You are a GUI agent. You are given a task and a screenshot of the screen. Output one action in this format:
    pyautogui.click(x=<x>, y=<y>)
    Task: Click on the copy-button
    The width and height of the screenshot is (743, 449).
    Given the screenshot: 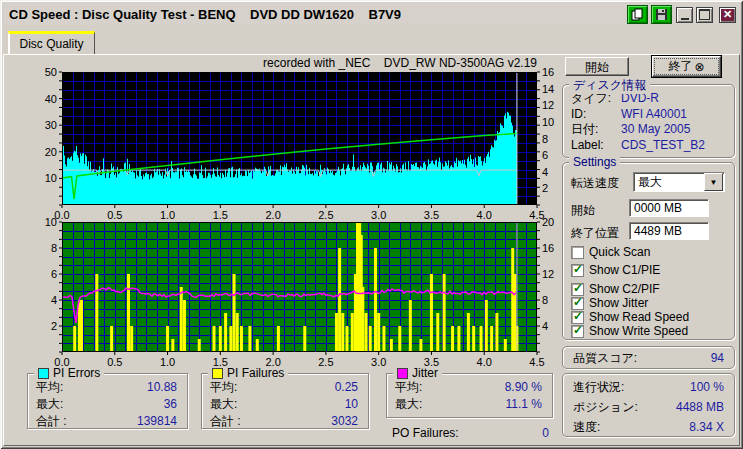 What is the action you would take?
    pyautogui.click(x=638, y=14)
    